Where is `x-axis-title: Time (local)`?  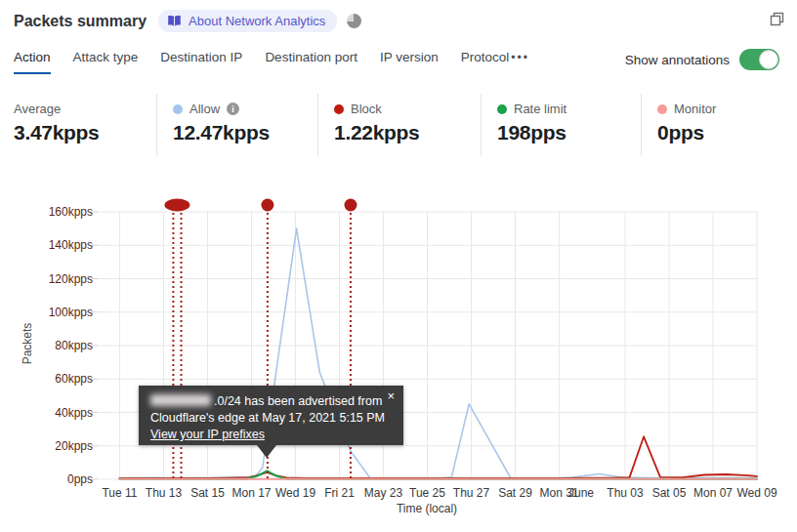 x-axis-title: Time (local) is located at coordinates (427, 509).